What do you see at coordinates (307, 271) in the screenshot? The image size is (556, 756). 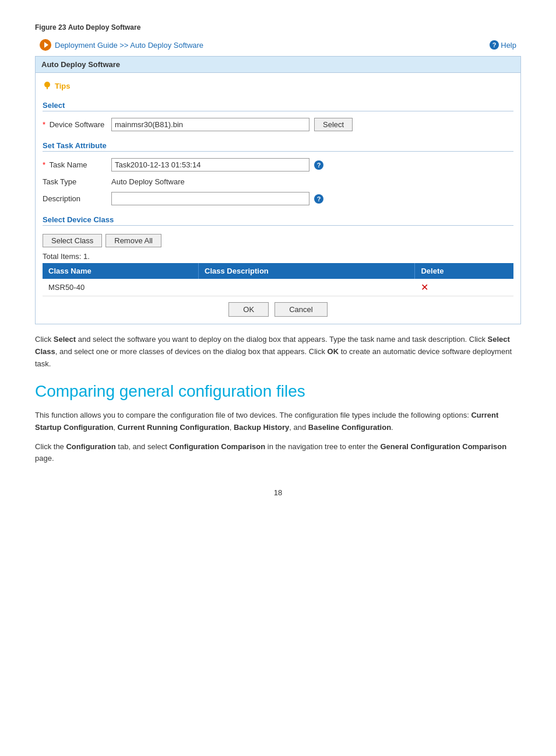 I see `col-class-description: Class Description` at bounding box center [307, 271].